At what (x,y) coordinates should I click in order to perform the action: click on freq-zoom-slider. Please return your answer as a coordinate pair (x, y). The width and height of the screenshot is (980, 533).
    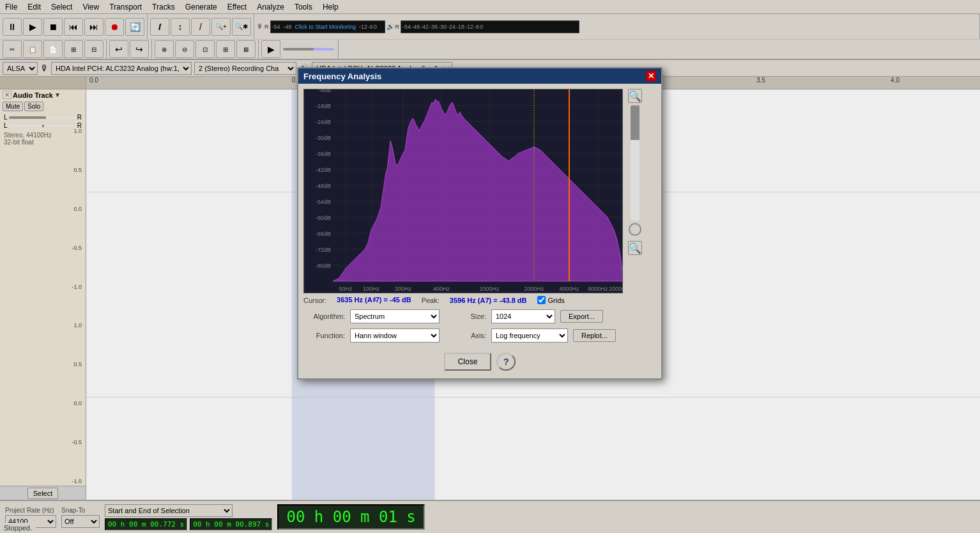
    Looking at the image, I should click on (635, 163).